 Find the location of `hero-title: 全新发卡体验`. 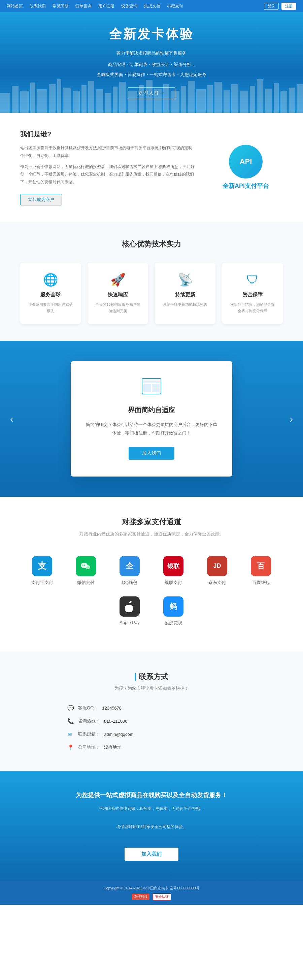

hero-title: 全新发卡体验 is located at coordinates (151, 34).